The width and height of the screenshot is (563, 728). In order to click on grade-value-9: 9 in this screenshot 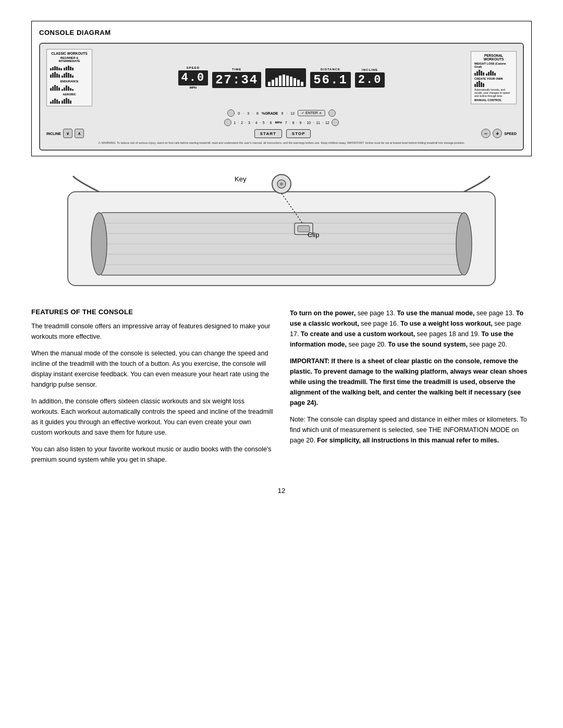, I will do `click(282, 114)`.